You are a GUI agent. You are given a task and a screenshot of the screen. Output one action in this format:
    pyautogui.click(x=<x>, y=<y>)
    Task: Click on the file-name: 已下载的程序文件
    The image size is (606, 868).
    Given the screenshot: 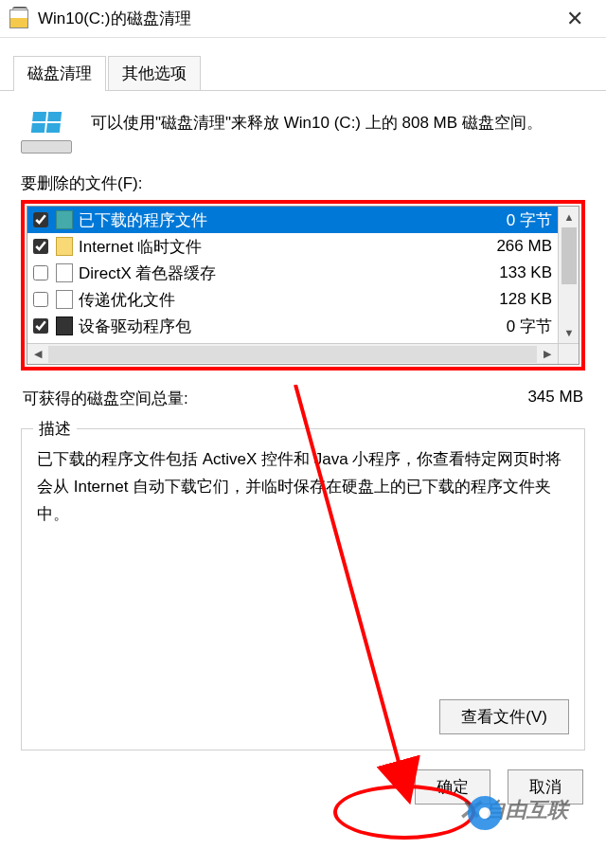 What is the action you would take?
    pyautogui.click(x=277, y=220)
    